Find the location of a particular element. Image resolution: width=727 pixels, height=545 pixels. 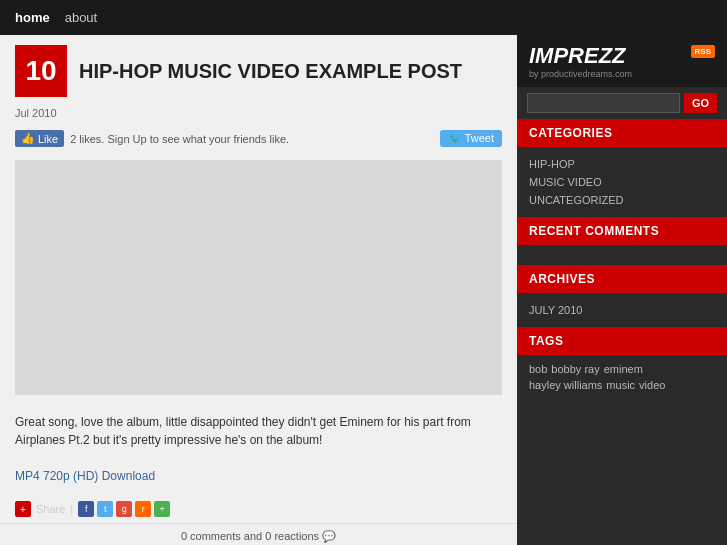

logo-sub: by productivedreams.com is located at coordinates (580, 74).